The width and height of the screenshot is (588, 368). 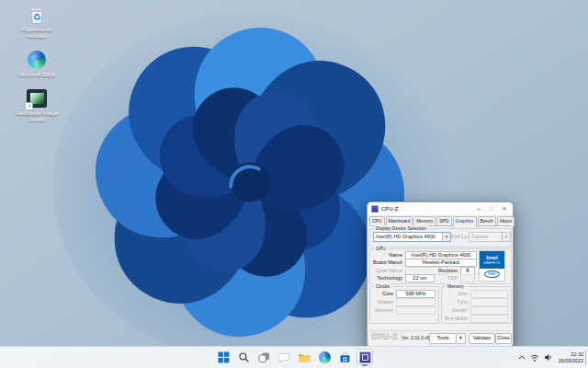 What do you see at coordinates (492, 274) in the screenshot?
I see `intel-logo: intel` at bounding box center [492, 274].